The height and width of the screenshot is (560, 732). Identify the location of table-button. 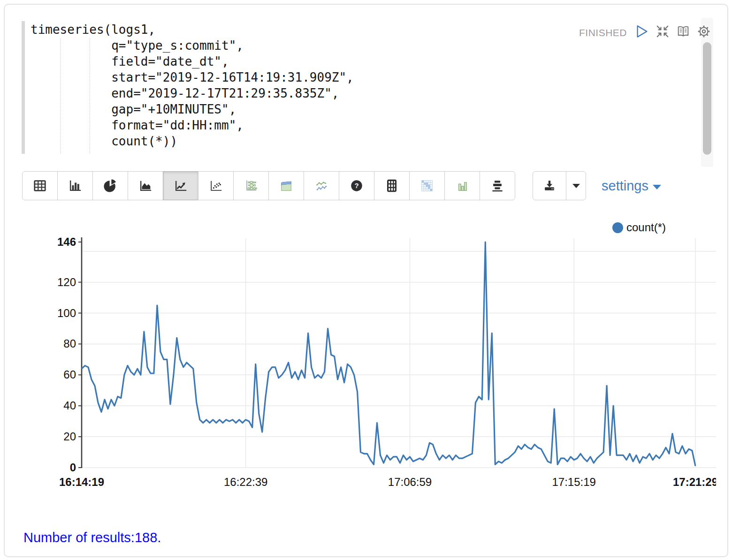
(40, 186).